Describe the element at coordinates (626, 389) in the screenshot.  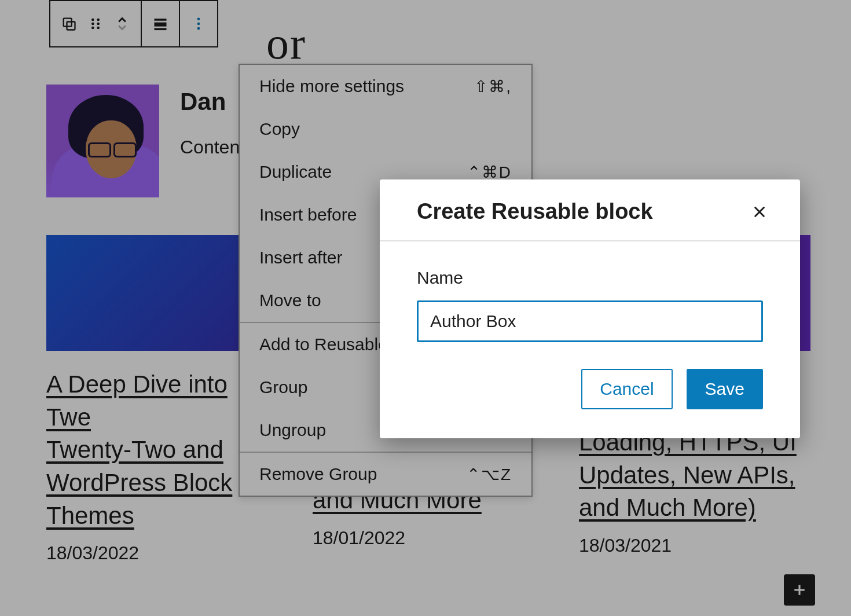
I see `cancel-button: Cancel` at that location.